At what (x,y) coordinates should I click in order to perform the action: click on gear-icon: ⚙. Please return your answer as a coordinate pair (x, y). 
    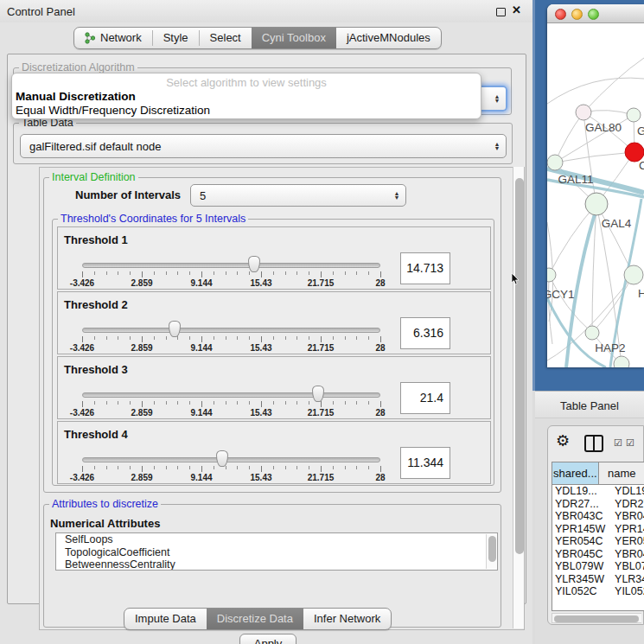
    Looking at the image, I should click on (563, 441).